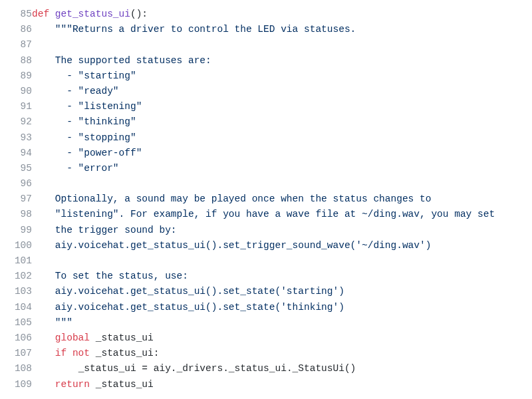 This screenshot has height=399, width=532. What do you see at coordinates (266, 169) in the screenshot?
I see `code-line: 95 - "error"` at bounding box center [266, 169].